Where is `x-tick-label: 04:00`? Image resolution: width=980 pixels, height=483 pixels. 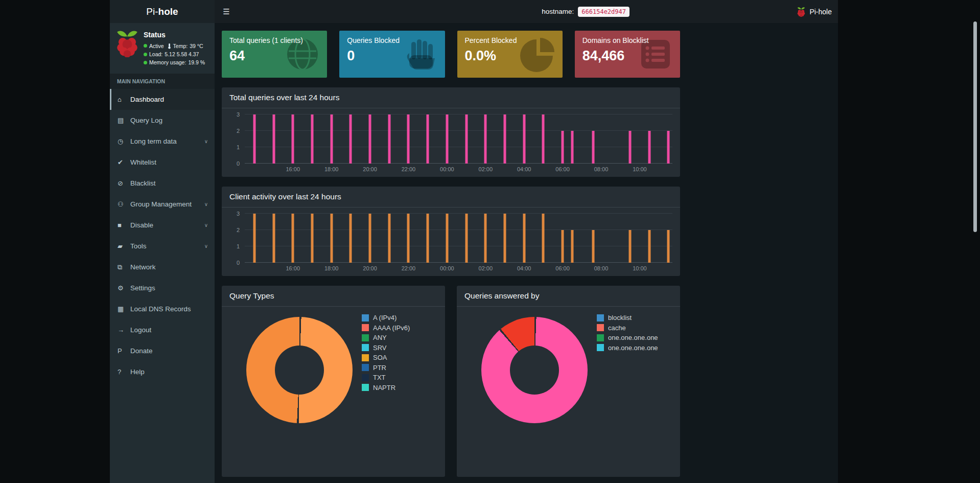 x-tick-label: 04:00 is located at coordinates (524, 169).